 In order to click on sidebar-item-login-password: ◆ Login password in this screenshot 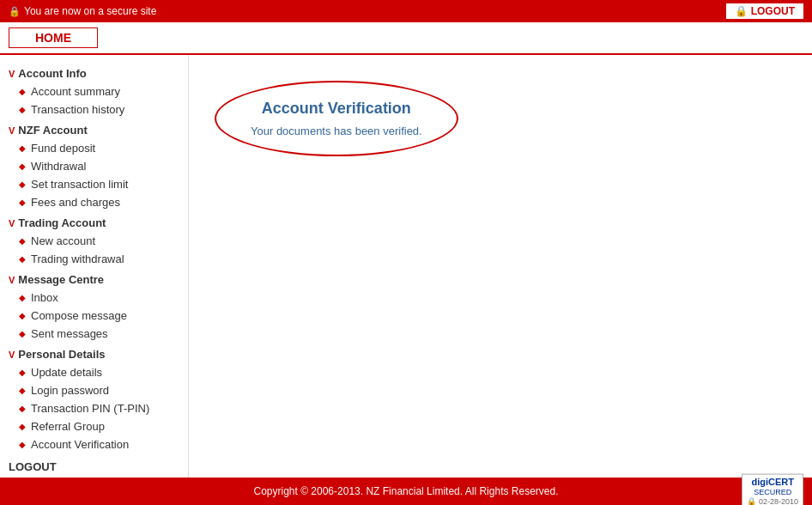, I will do `click(94, 390)`.